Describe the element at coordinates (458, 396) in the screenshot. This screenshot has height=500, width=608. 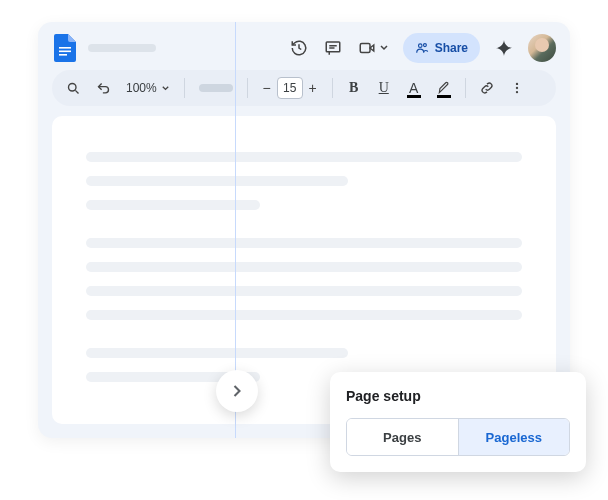
I see `popup-title: Page setup` at that location.